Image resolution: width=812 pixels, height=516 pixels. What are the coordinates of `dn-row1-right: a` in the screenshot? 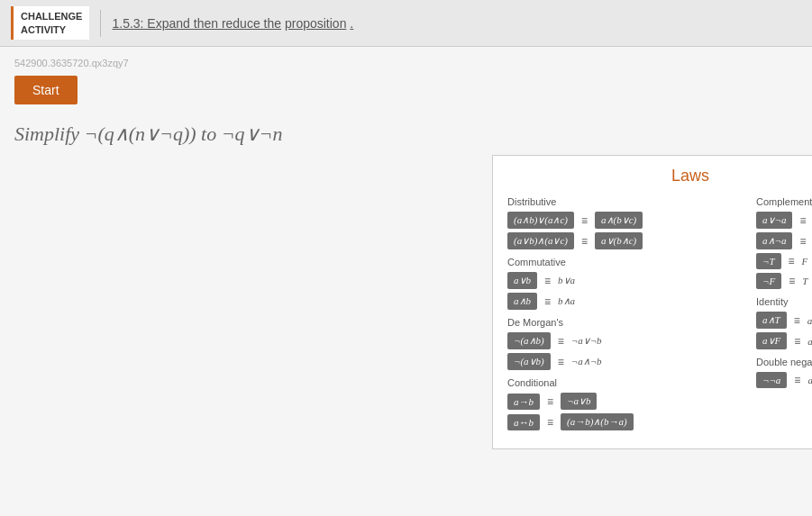 It's located at (809, 380).